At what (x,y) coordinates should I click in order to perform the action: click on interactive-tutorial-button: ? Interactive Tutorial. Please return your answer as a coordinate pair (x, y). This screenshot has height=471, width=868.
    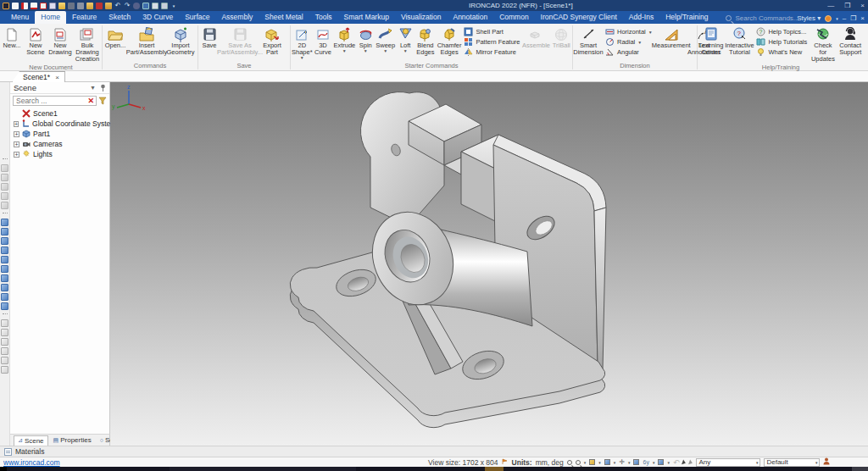
    Looking at the image, I should click on (739, 41).